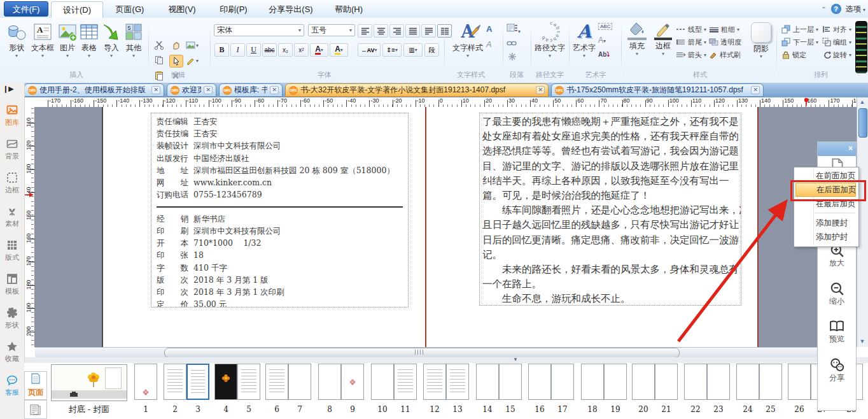  Describe the element at coordinates (800, 29) in the screenshot. I see `bring-forward-button: 上一层▾` at that location.